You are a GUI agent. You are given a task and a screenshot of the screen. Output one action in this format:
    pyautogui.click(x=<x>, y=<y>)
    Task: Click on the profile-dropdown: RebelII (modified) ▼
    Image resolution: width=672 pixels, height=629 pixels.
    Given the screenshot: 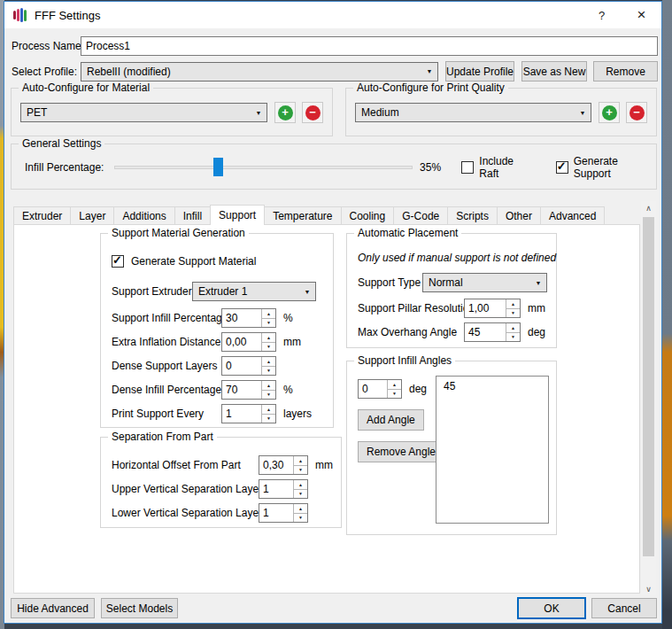 What is the action you would take?
    pyautogui.click(x=259, y=72)
    